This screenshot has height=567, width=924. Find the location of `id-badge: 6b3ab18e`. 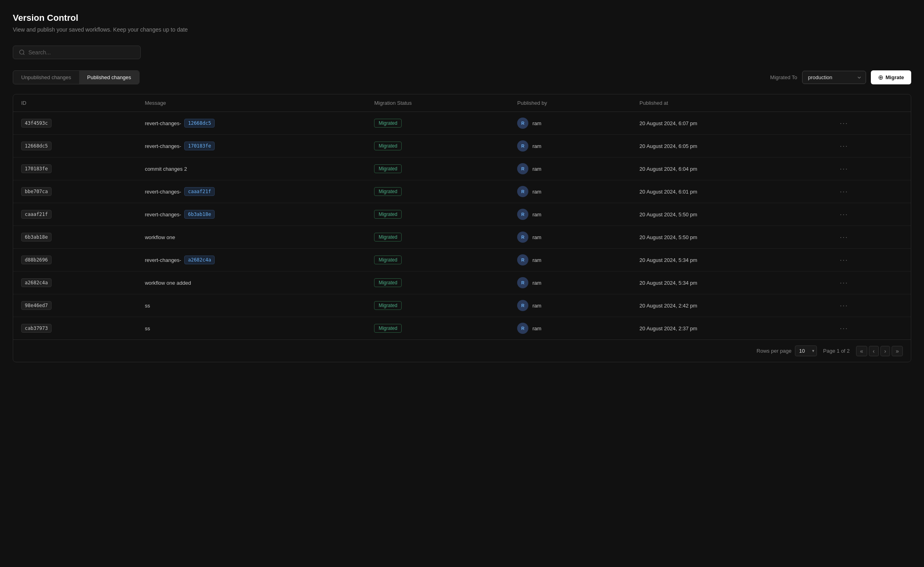

id-badge: 6b3ab18e is located at coordinates (36, 237).